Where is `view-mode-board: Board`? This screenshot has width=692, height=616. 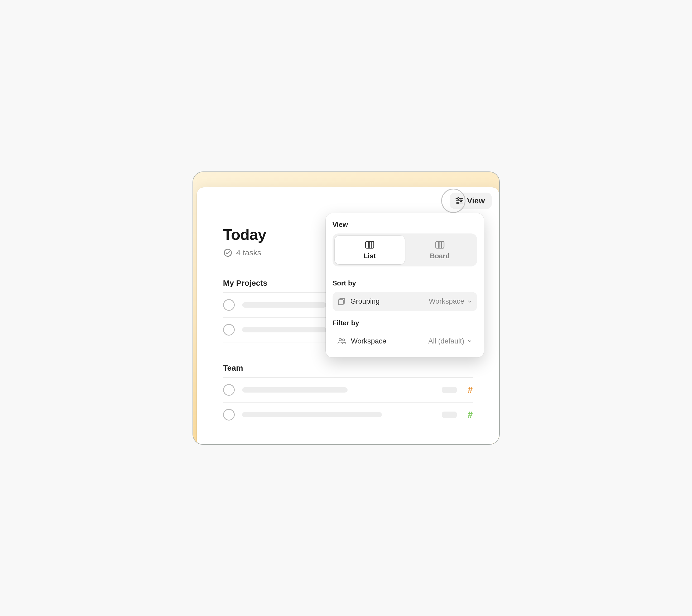 view-mode-board: Board is located at coordinates (440, 250).